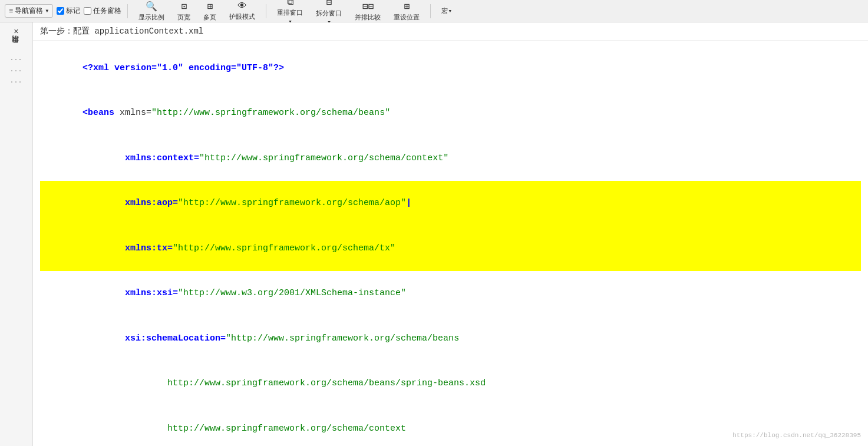 This screenshot has width=868, height=446. What do you see at coordinates (184, 12) in the screenshot?
I see `page-view-btn: ⊡ 页宽` at bounding box center [184, 12].